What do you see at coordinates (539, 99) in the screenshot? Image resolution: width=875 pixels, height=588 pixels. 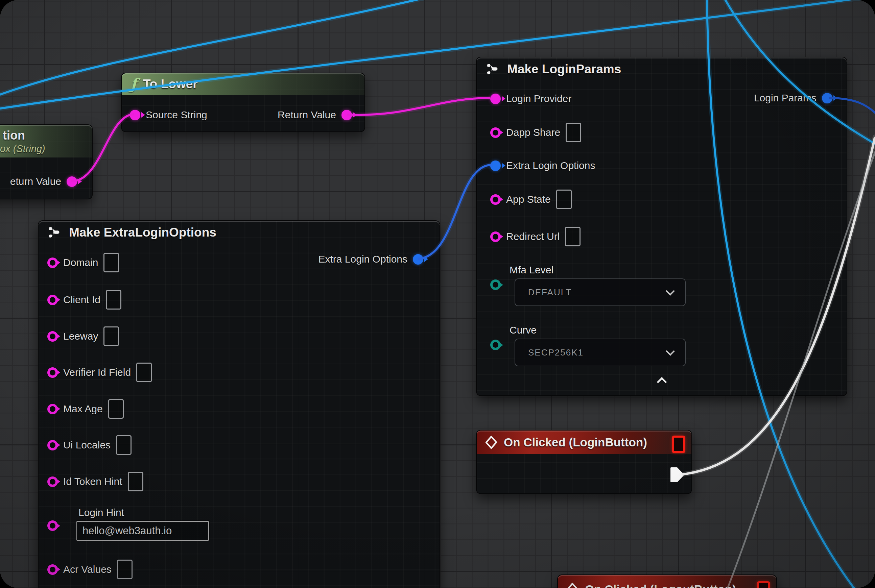 I see `login-provider-label: Login Provider` at bounding box center [539, 99].